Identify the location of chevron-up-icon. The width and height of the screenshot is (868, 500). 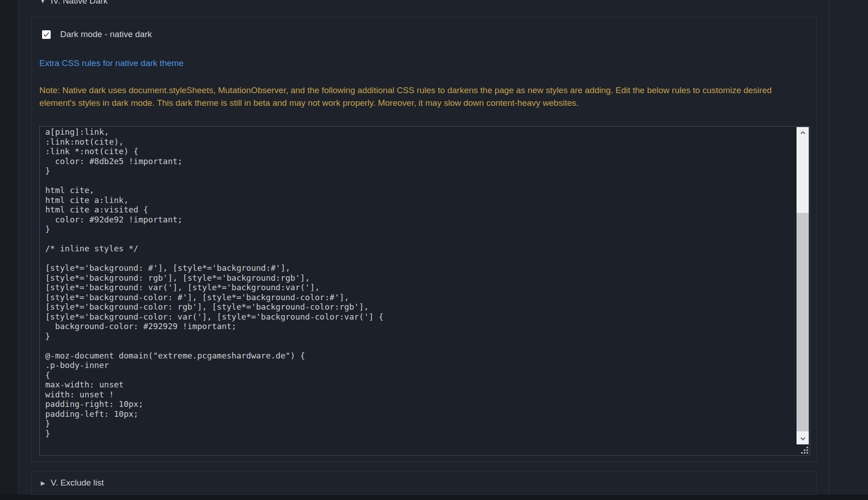
(803, 133).